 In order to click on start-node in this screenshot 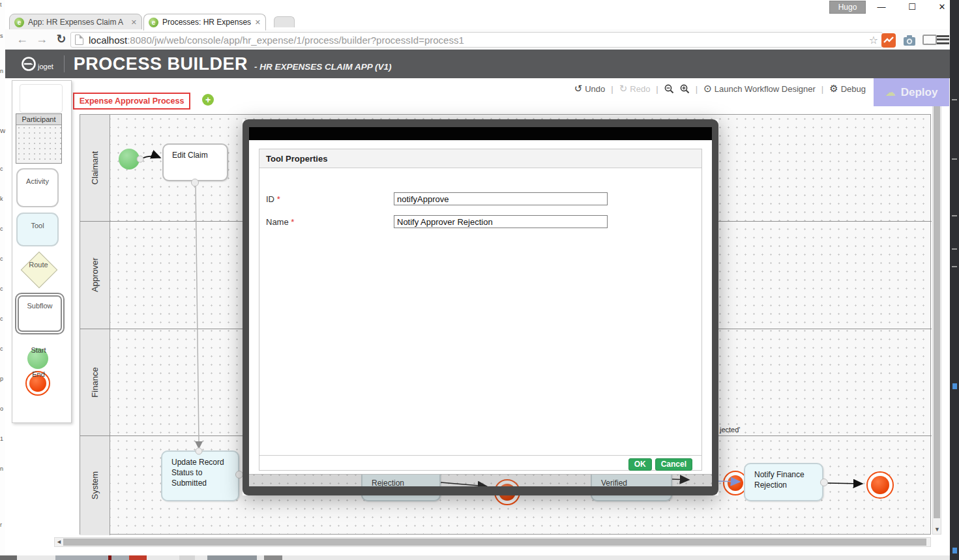, I will do `click(129, 159)`.